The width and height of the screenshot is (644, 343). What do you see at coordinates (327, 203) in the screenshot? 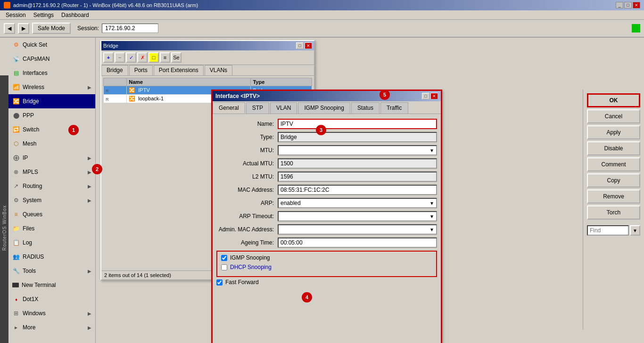
I see `arp-row: ARP: enabled ▼` at bounding box center [327, 203].